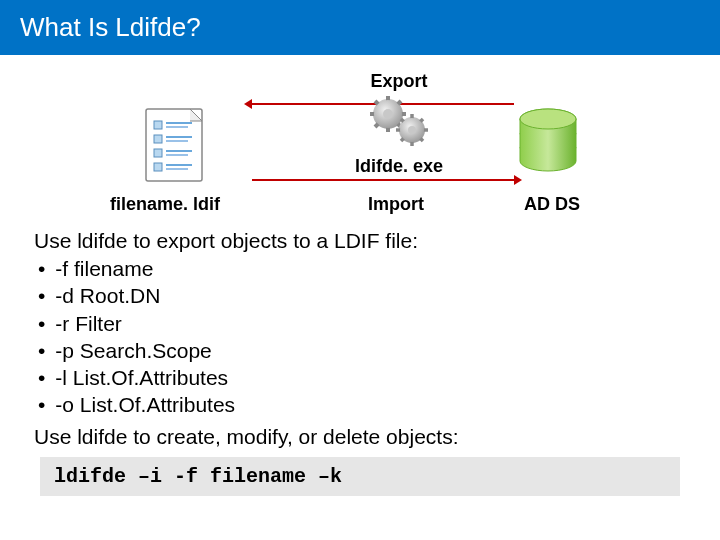 This screenshot has height=540, width=720. What do you see at coordinates (396, 204) in the screenshot?
I see `import-label: Import` at bounding box center [396, 204].